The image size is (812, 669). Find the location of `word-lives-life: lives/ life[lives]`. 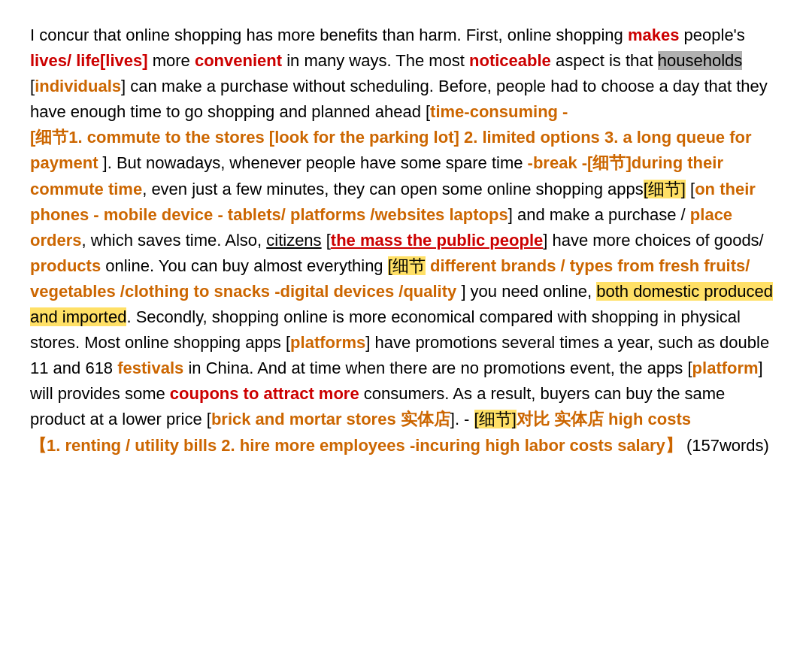

word-lives-life: lives/ life[lives] is located at coordinates (89, 60).